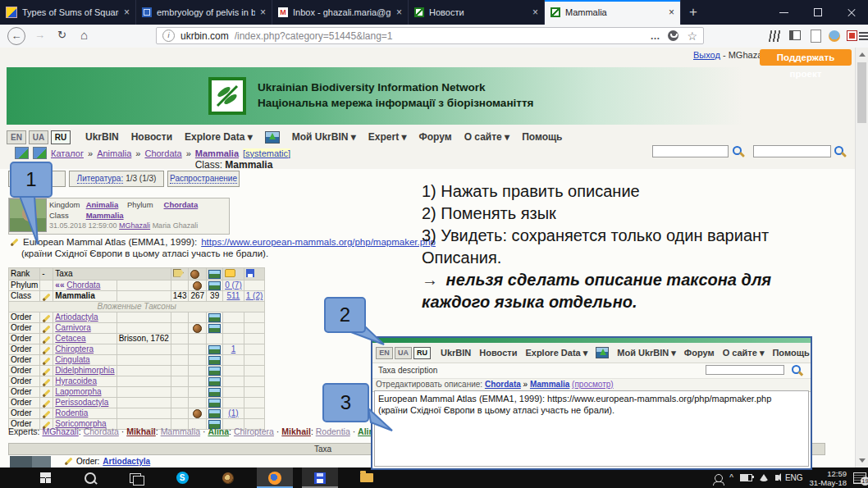 The image size is (868, 488). Describe the element at coordinates (815, 36) in the screenshot. I see `reader-page-icon` at that location.